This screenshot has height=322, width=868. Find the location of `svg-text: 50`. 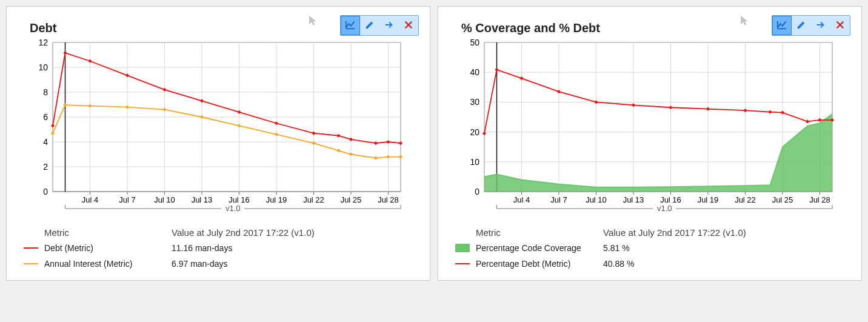

svg-text: 50 is located at coordinates (475, 43).